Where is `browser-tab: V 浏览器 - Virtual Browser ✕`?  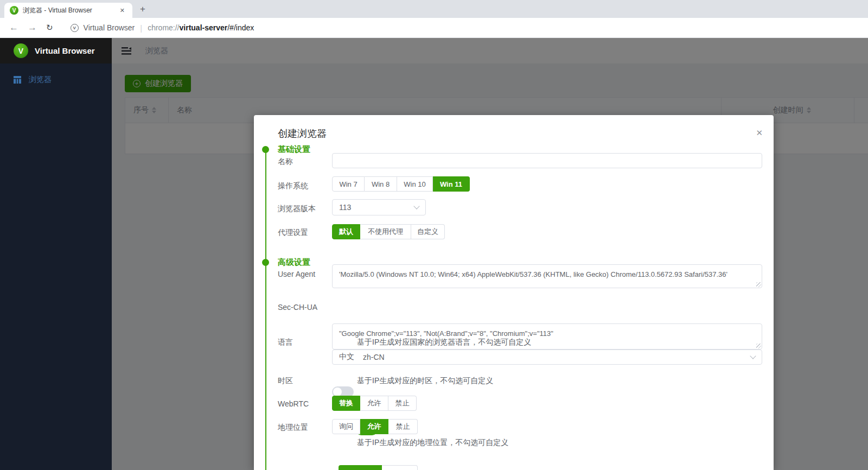
browser-tab: V 浏览器 - Virtual Browser ✕ is located at coordinates (68, 10).